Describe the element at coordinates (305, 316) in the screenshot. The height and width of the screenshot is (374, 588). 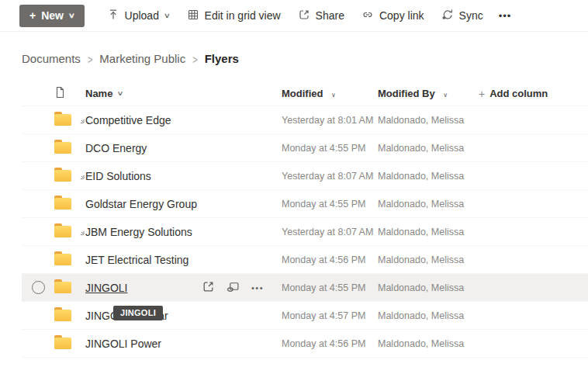
I see `table-row: JINGOLI Nuclear` at that location.